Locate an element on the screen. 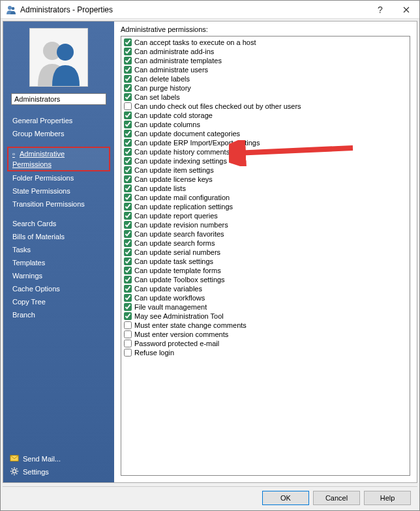  permission-row: Can administrate add-ins is located at coordinates (265, 51).